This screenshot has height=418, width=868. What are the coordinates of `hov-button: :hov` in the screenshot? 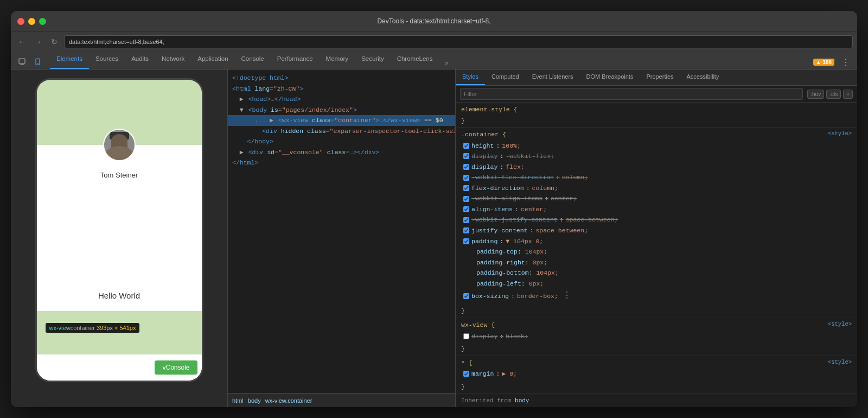 It's located at (816, 94).